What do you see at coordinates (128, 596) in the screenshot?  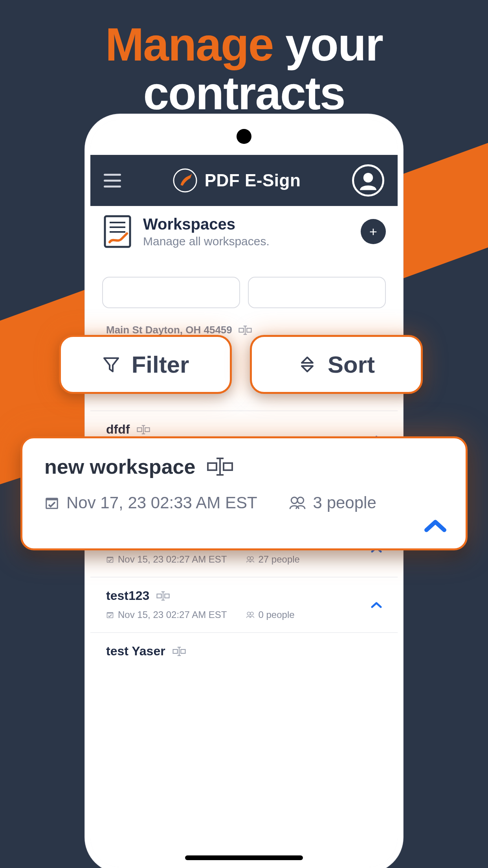 I see `workspace-name: test123` at bounding box center [128, 596].